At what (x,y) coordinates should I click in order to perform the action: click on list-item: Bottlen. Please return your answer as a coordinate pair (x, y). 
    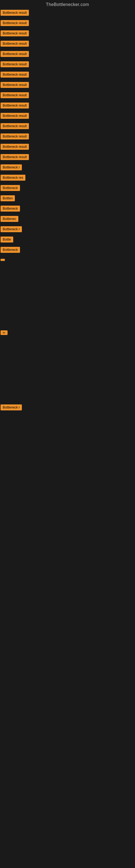
    Looking at the image, I should click on (68, 199).